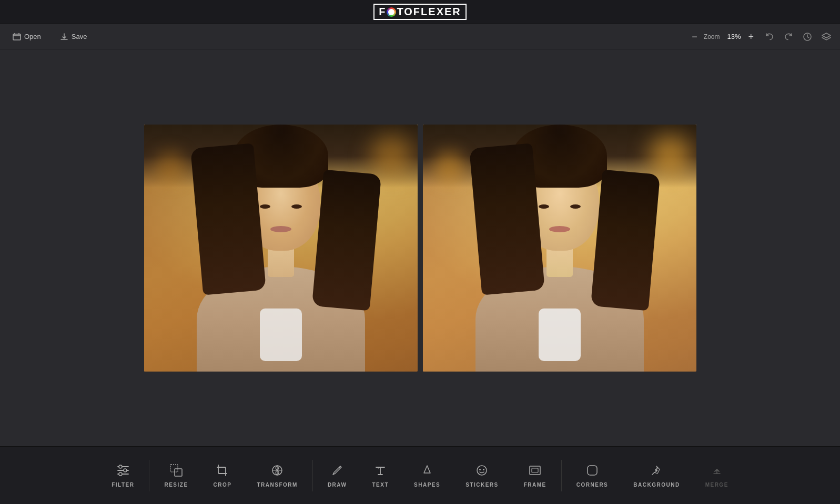 This screenshot has width=840, height=504. I want to click on save-icon, so click(64, 37).